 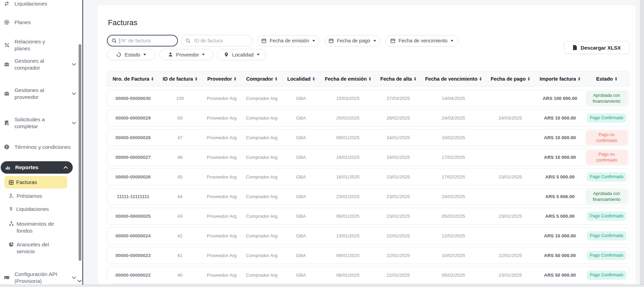 I want to click on sidebar-item-movimientos: Movimientos de fondos, so click(x=37, y=227).